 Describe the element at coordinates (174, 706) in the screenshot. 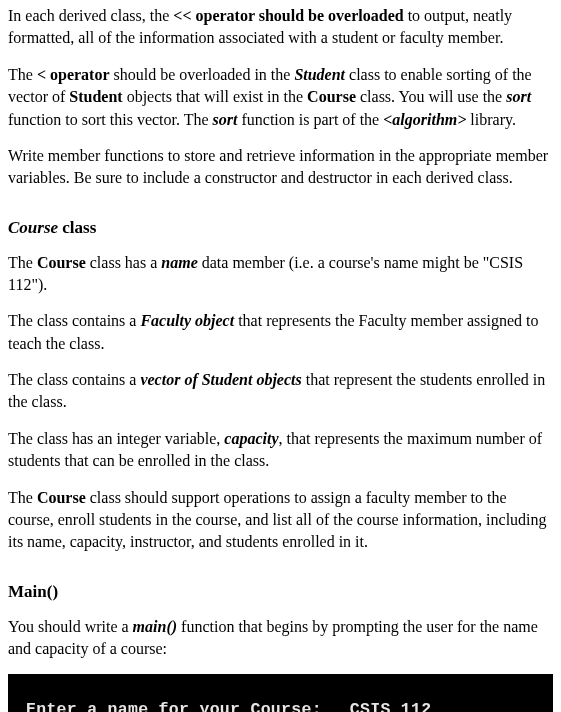

I see `terminal-prompt: Enter a name for your Course:` at that location.